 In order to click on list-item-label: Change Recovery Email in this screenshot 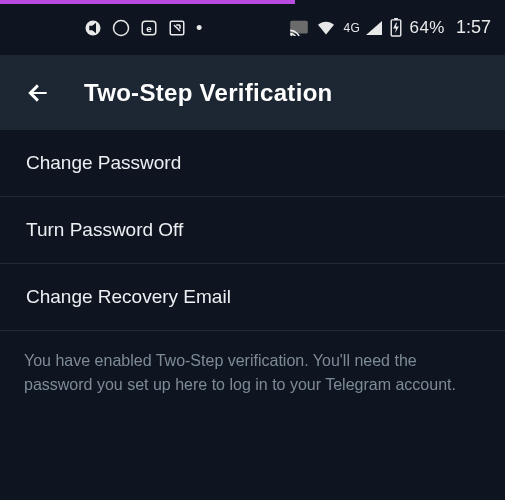, I will do `click(128, 297)`.